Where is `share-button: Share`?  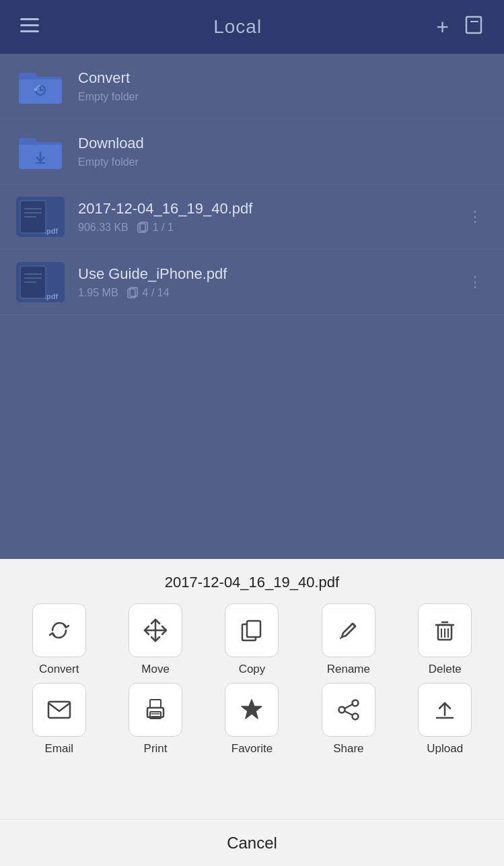
share-button: Share is located at coordinates (349, 719).